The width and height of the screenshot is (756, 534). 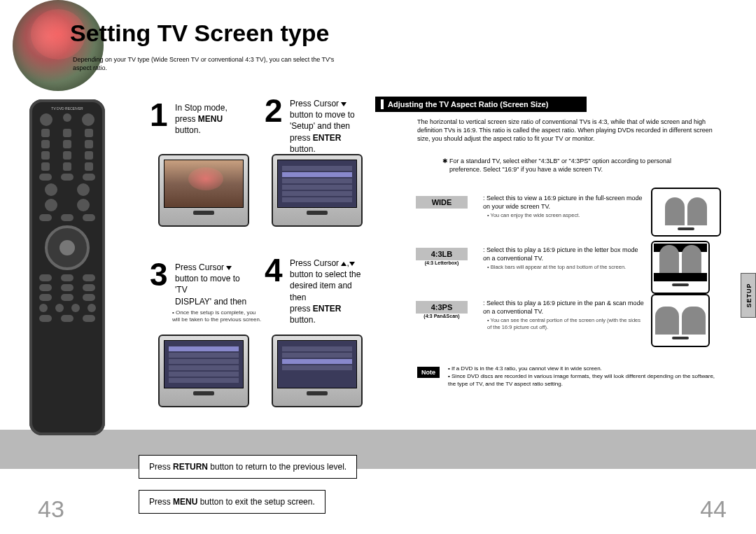 What do you see at coordinates (159, 115) in the screenshot?
I see `step-1-number: 1` at bounding box center [159, 115].